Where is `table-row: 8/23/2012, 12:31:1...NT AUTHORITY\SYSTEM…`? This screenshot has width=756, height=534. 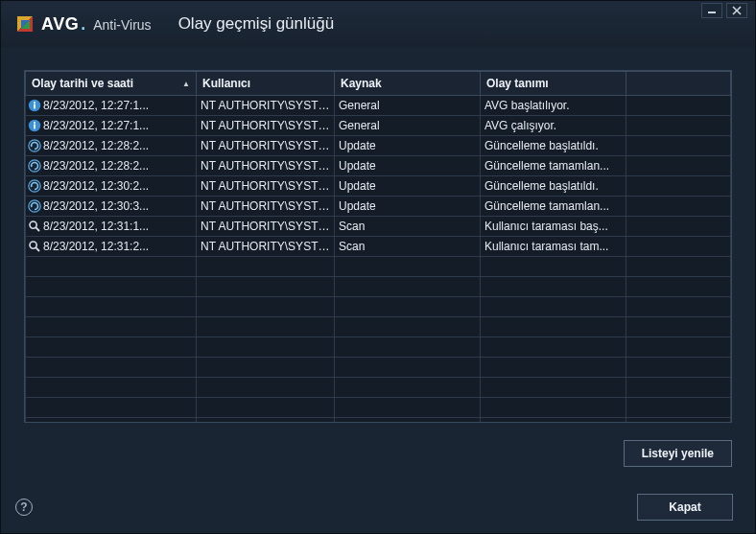 table-row: 8/23/2012, 12:31:1...NT AUTHORITY\SYSTEM… is located at coordinates (378, 226).